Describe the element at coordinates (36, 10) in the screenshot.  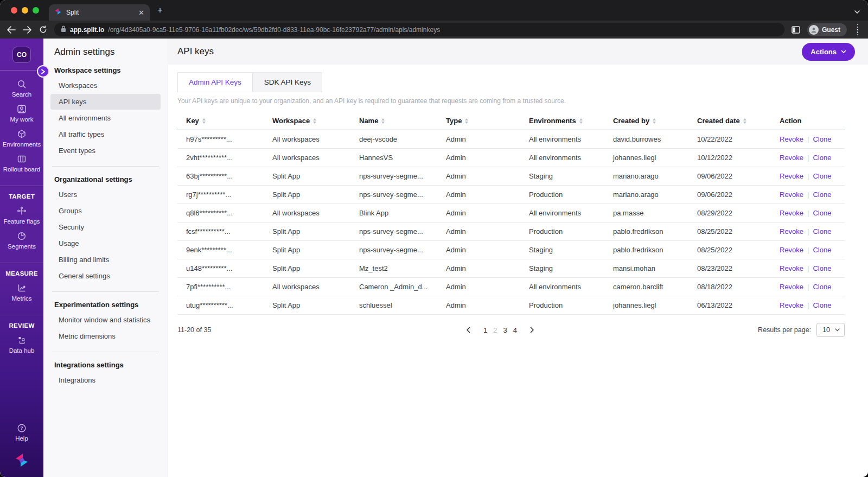
I see `window-zoom-button` at that location.